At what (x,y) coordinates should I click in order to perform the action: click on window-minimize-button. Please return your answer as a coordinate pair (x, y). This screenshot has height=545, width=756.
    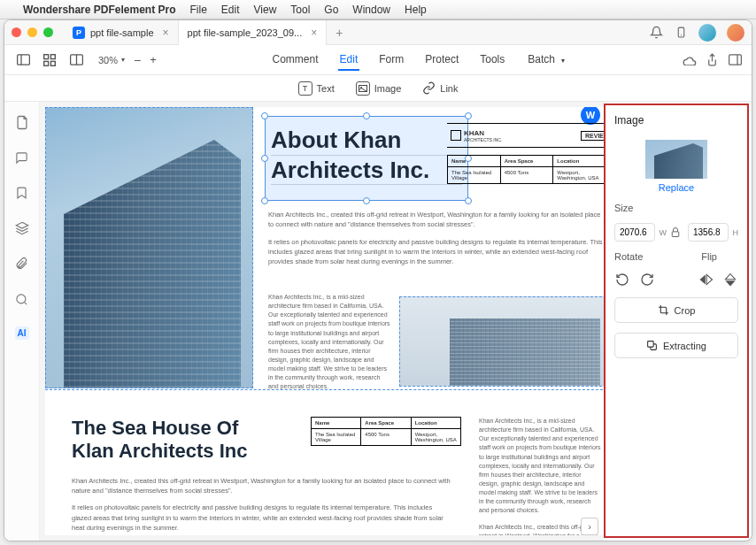
    Looking at the image, I should click on (32, 32).